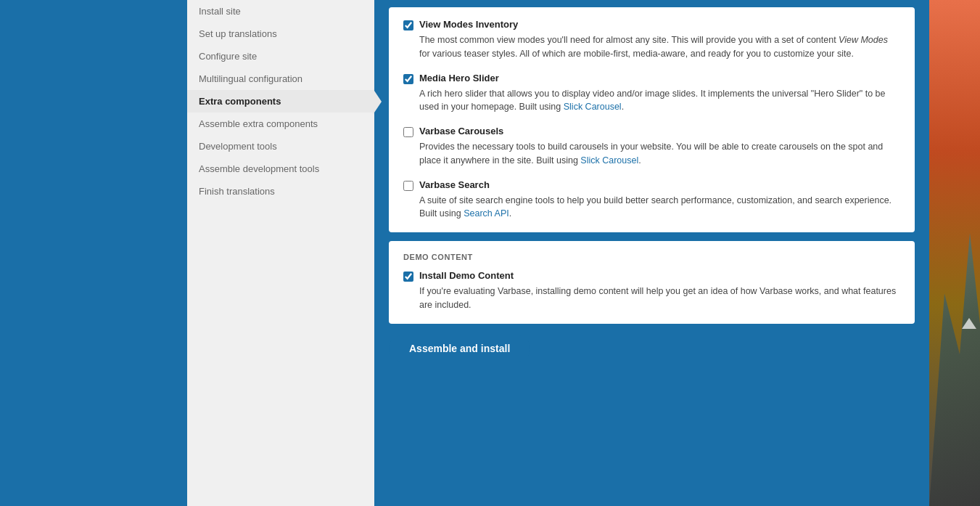 Image resolution: width=980 pixels, height=506 pixels. I want to click on nav-item-finish-translations: Finish translations, so click(281, 192).